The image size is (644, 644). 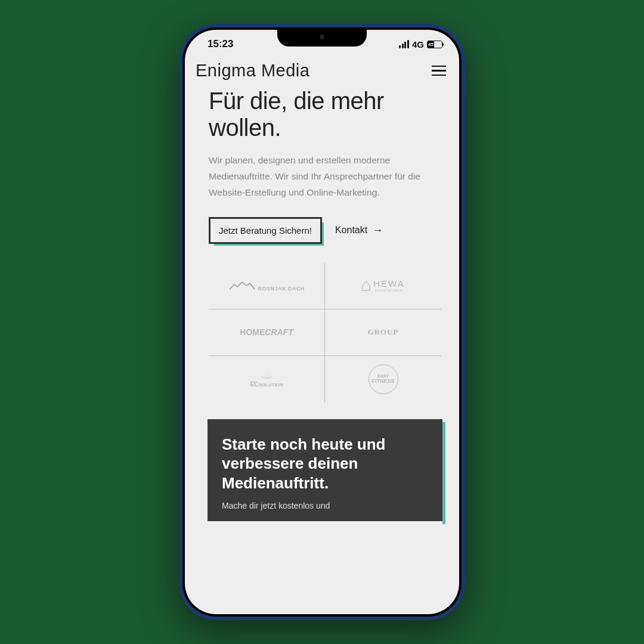 What do you see at coordinates (325, 333) in the screenshot?
I see `client-grid: BOSNJAK DACH HEWA HAUSTECHNIK` at bounding box center [325, 333].